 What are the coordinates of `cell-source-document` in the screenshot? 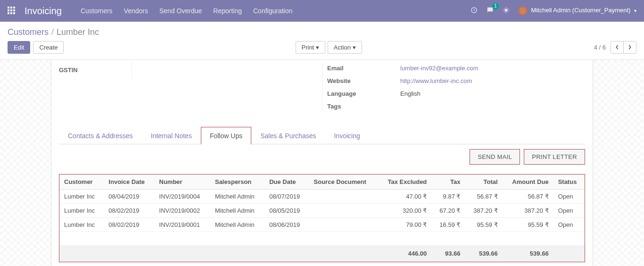 It's located at (344, 197).